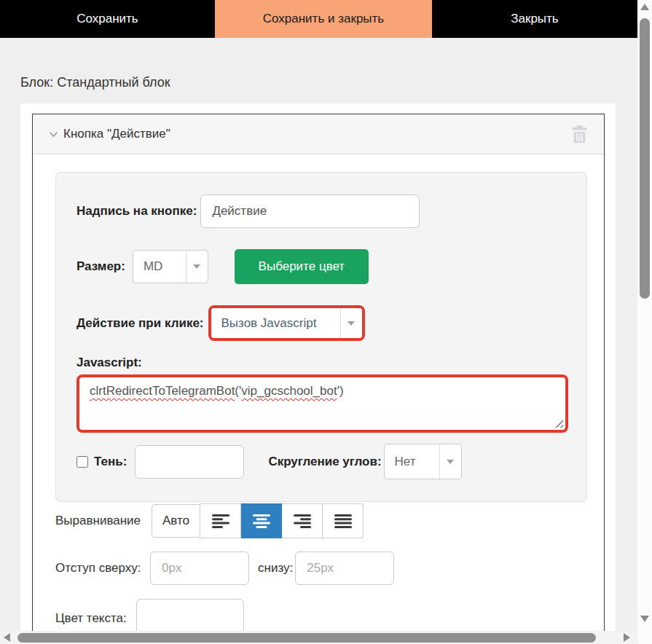  What do you see at coordinates (321, 363) in the screenshot?
I see `javascript-label: Javascript:` at bounding box center [321, 363].